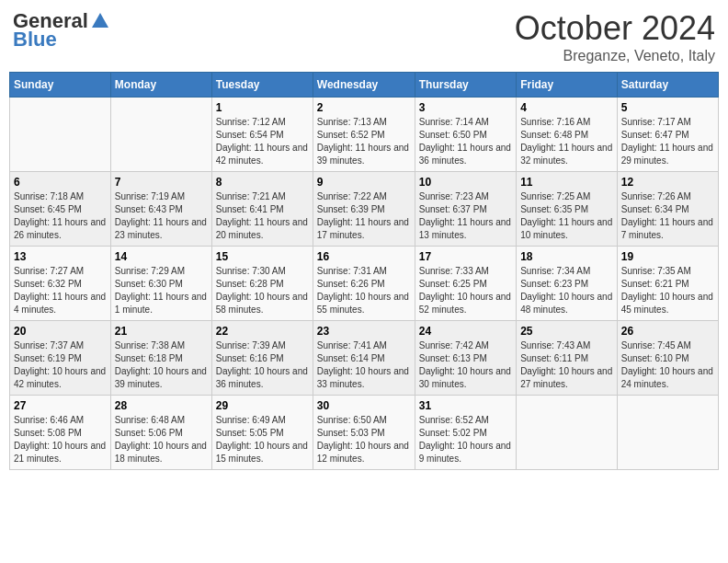  Describe the element at coordinates (465, 216) in the screenshot. I see `day-info: Sunrise: 7:23 AMSunset: 6:37 PMDaylight:…` at that location.